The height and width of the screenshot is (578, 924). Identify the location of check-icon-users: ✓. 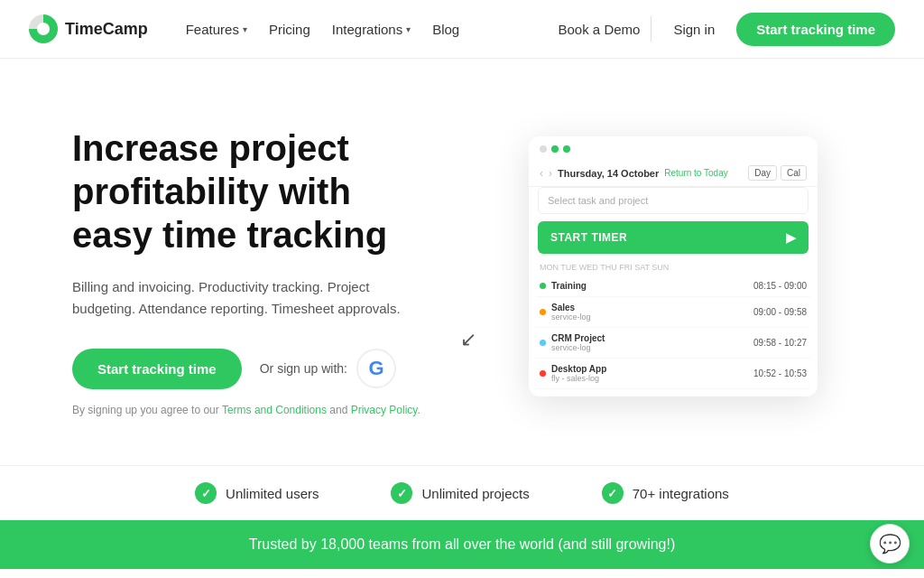
(206, 493).